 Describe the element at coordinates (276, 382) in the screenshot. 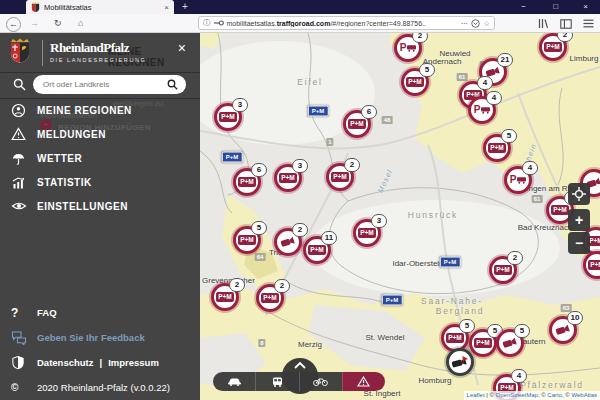

I see `bus-mode-button` at that location.